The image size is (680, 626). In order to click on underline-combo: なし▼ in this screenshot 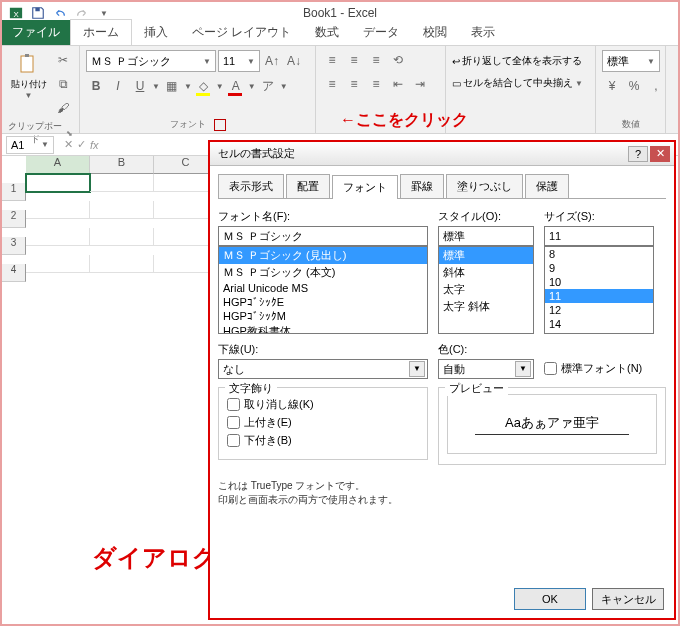, I will do `click(323, 369)`.